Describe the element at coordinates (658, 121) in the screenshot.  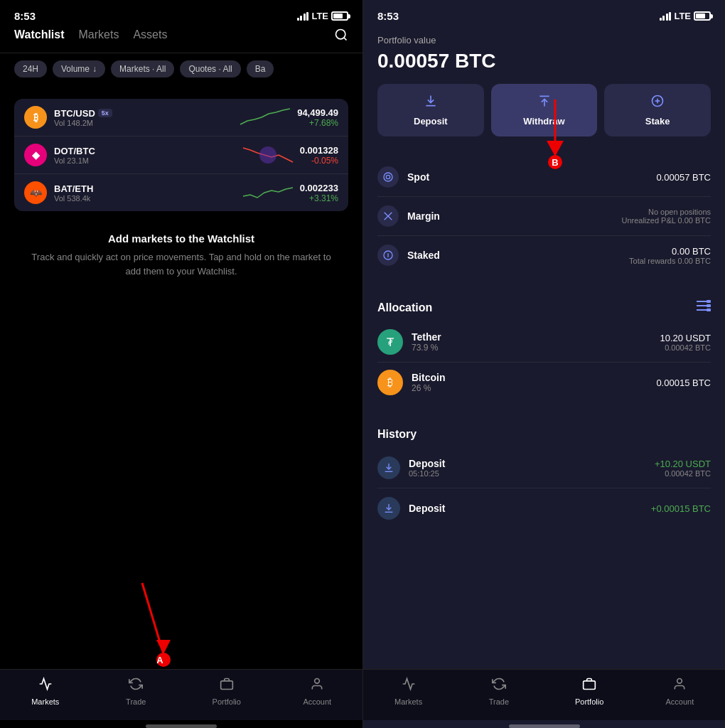
I see `stake-label: Stake` at that location.